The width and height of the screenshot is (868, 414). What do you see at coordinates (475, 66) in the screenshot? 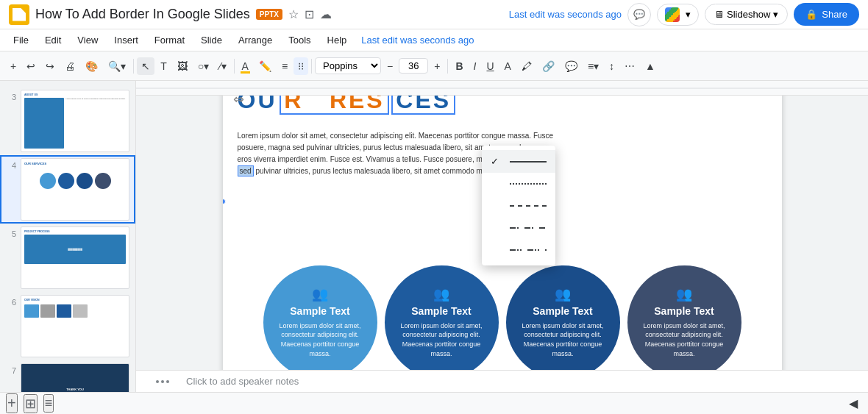
I see `italic-button: I` at bounding box center [475, 66].